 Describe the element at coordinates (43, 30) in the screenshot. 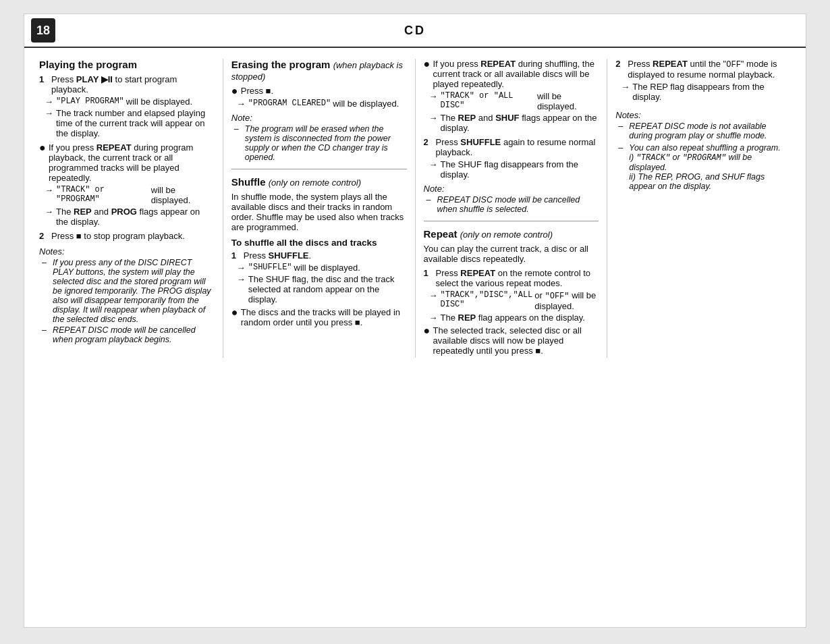

I see `page-number: 18` at that location.